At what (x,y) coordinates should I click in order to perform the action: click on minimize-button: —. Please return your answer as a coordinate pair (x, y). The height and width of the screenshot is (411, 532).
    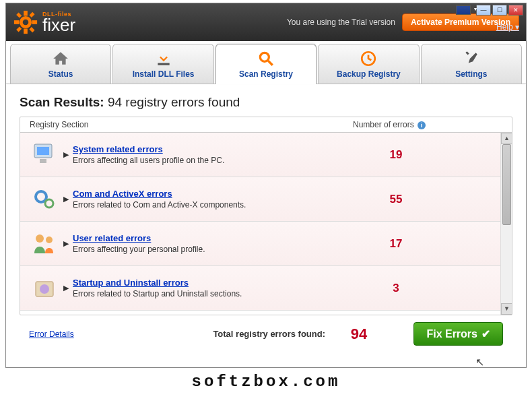
    Looking at the image, I should click on (484, 10).